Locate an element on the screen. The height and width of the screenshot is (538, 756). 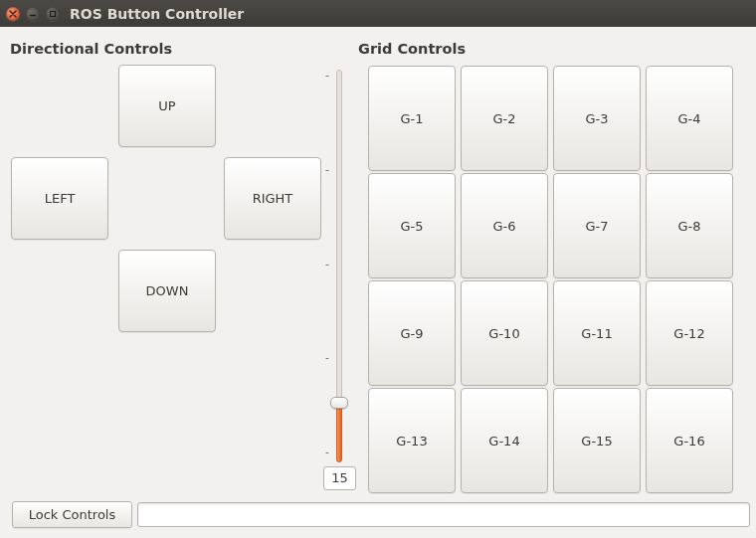
grid-button-1: G-1 is located at coordinates (412, 118).